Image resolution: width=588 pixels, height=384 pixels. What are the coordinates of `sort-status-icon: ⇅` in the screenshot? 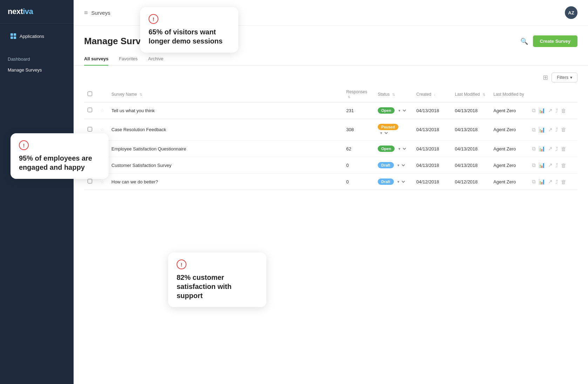 It's located at (394, 95).